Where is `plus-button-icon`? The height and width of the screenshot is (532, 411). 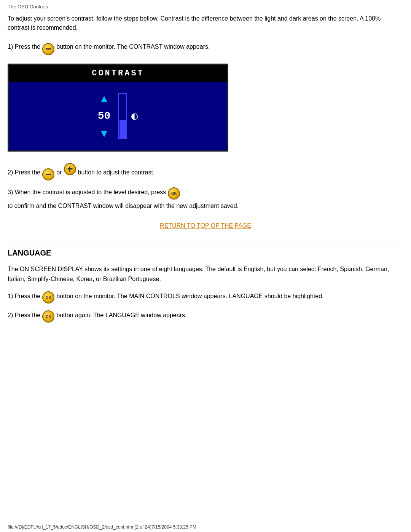 plus-button-icon is located at coordinates (70, 169).